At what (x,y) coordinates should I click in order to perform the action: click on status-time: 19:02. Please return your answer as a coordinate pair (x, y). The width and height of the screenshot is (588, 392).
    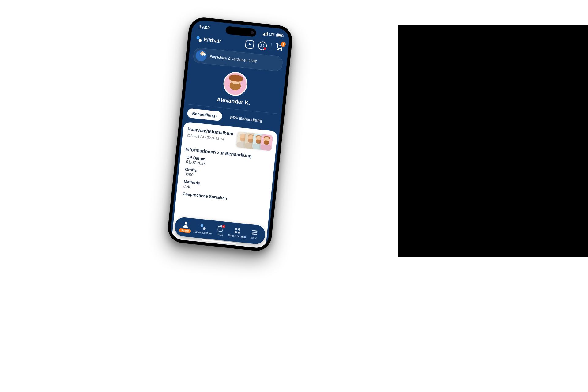
    Looking at the image, I should click on (205, 27).